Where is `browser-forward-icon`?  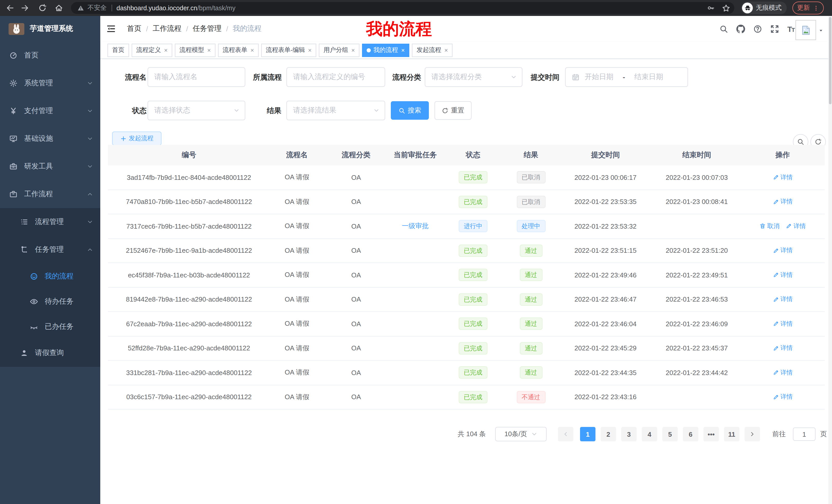
browser-forward-icon is located at coordinates (25, 8).